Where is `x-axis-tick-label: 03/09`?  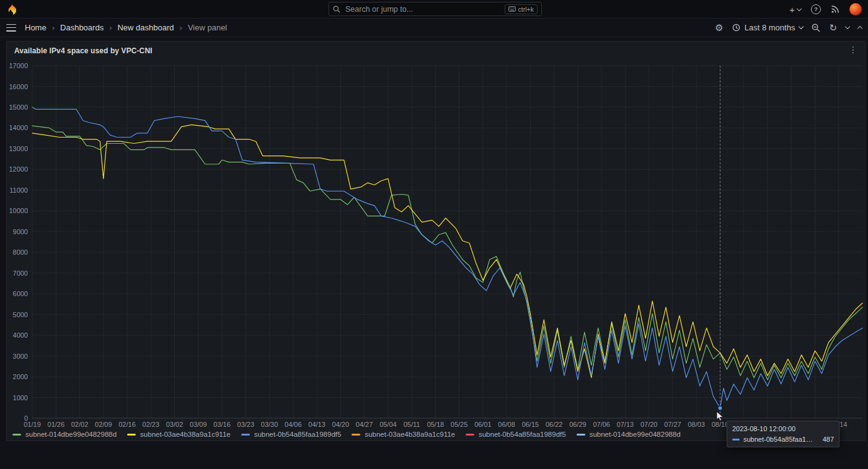
x-axis-tick-label: 03/09 is located at coordinates (198, 424).